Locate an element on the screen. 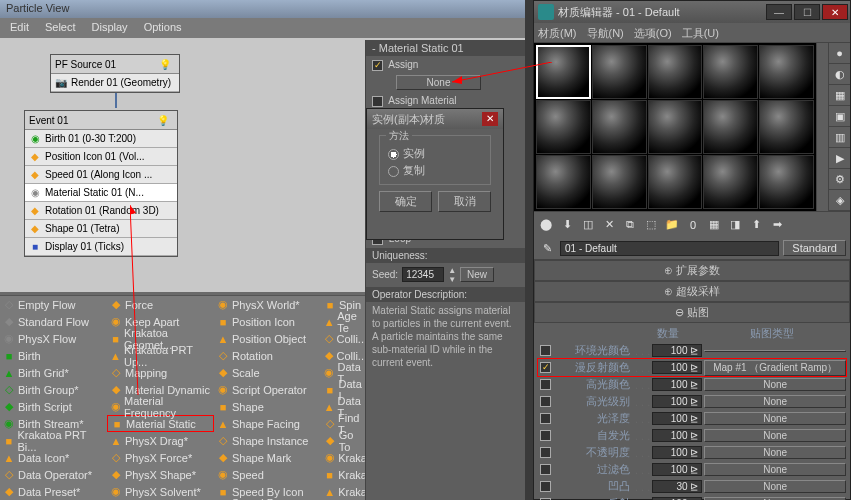 This screenshot has width=851, height=500. go-parent-icon: ⬆ is located at coordinates (756, 225).